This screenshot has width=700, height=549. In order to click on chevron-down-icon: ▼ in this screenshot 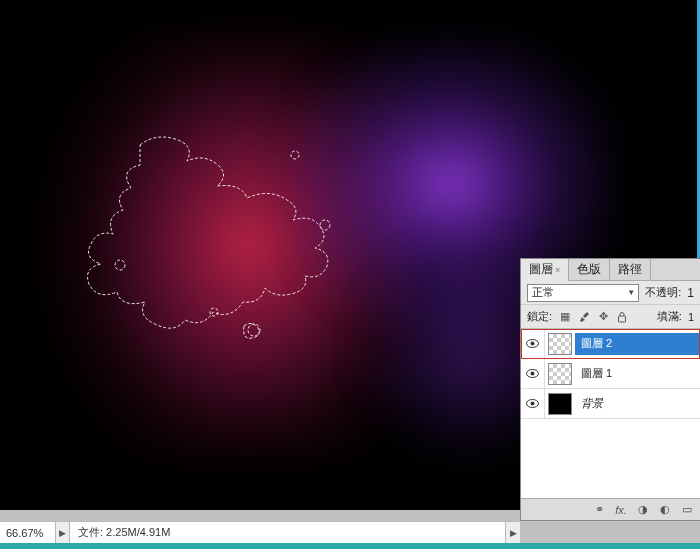, I will do `click(632, 292)`.